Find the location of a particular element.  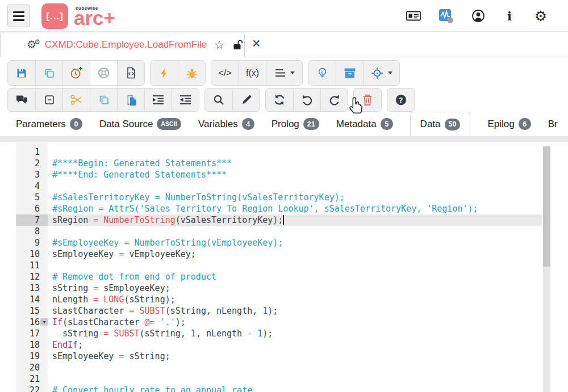

star-icon: ☆ is located at coordinates (219, 45).